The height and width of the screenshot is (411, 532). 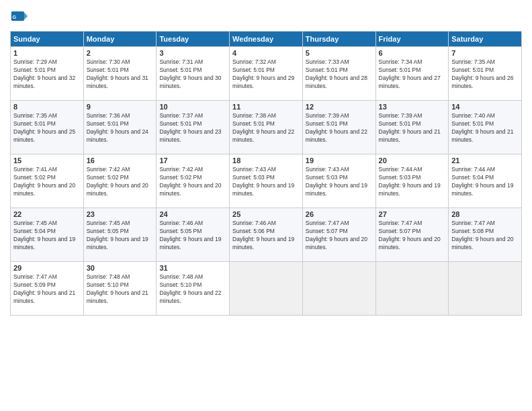 I want to click on calendar-cell: 22Sunrise: 7:45 AMSunset: 5:04 PMDayligh…, so click(x=47, y=235).